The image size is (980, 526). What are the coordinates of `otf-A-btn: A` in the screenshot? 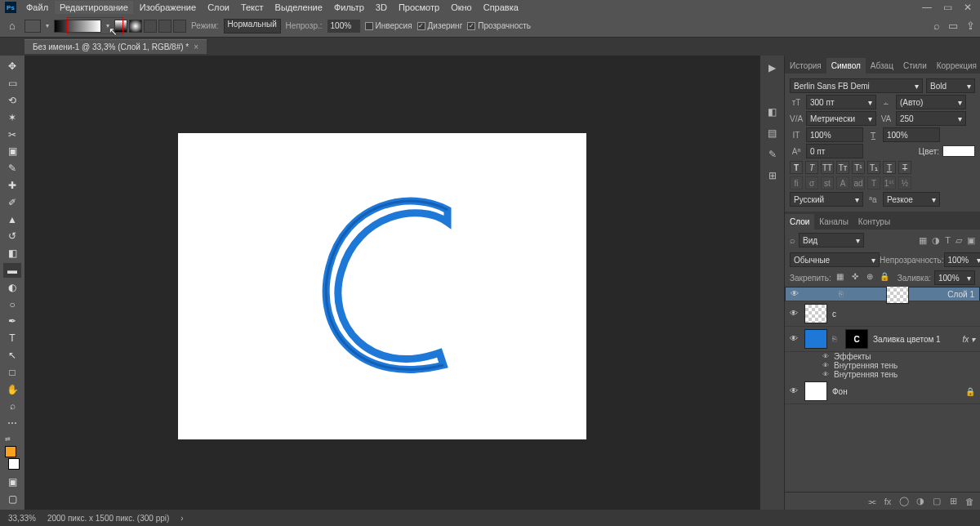 It's located at (843, 183).